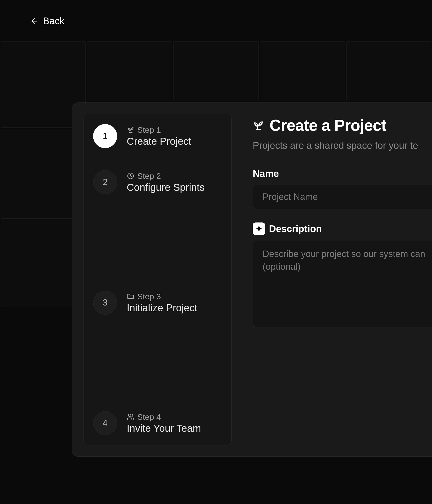 This screenshot has height=504, width=432. Describe the element at coordinates (295, 229) in the screenshot. I see `description-label: Description` at that location.